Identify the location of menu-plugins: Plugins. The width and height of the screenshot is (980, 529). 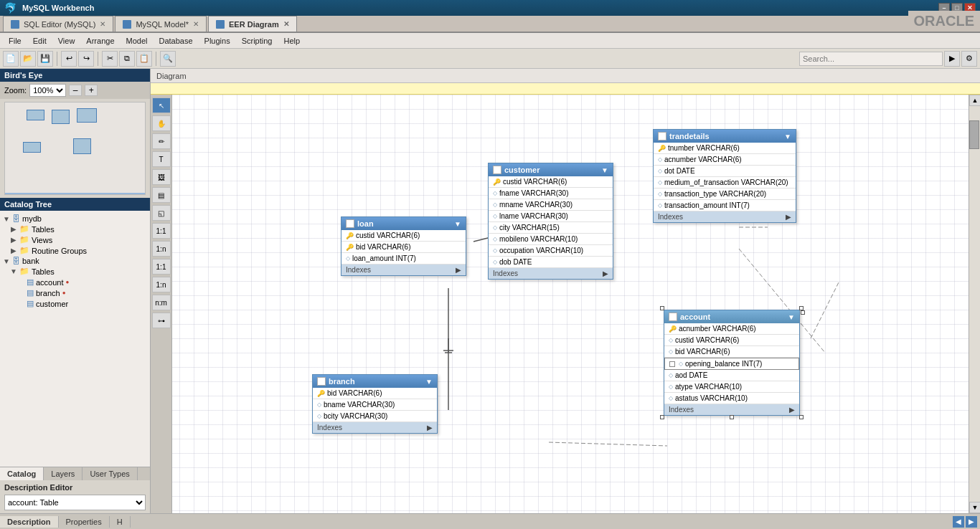
(217, 41).